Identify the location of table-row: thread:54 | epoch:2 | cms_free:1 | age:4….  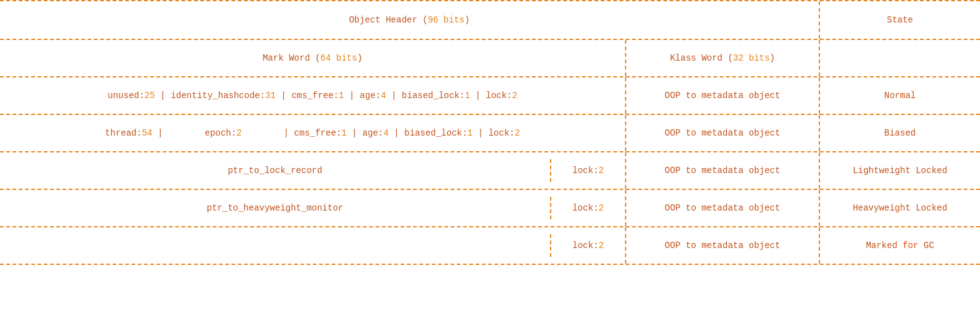
(490, 134).